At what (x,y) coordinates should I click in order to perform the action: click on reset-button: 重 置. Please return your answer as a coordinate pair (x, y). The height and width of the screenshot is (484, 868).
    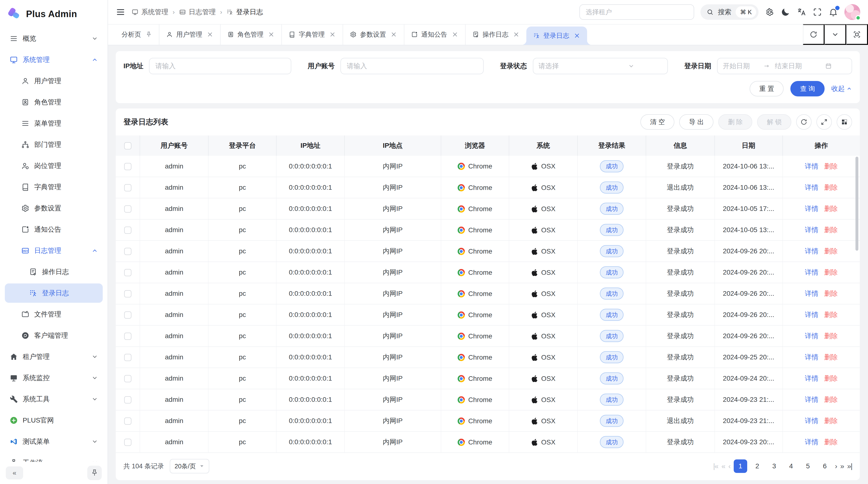
    Looking at the image, I should click on (767, 89).